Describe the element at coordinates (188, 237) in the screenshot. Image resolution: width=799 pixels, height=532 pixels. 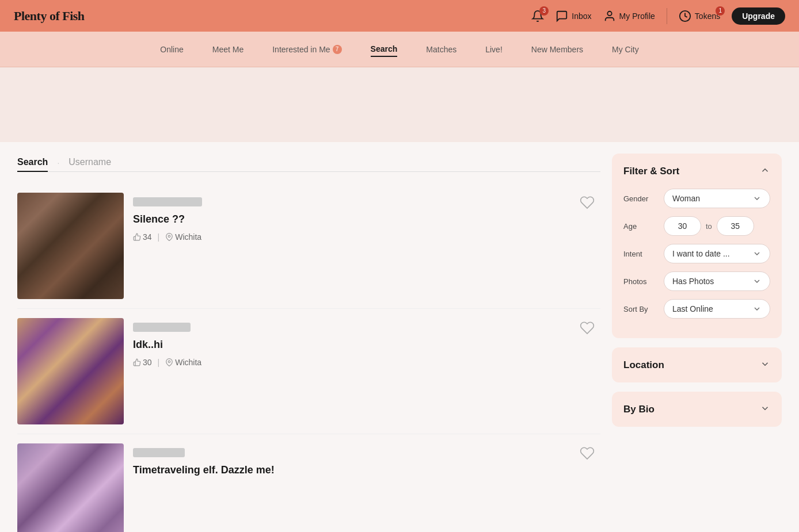
I see `location-1: Wichita` at that location.